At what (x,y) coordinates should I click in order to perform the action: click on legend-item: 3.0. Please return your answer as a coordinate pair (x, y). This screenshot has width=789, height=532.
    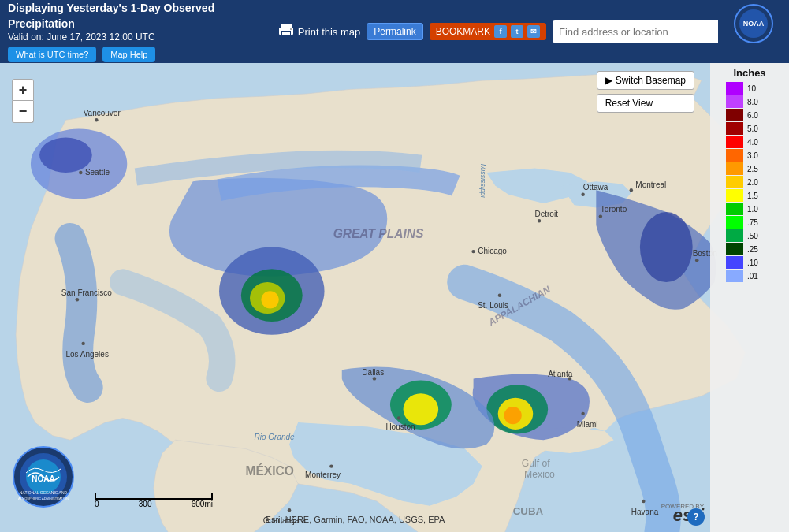
    Looking at the image, I should click on (750, 155).